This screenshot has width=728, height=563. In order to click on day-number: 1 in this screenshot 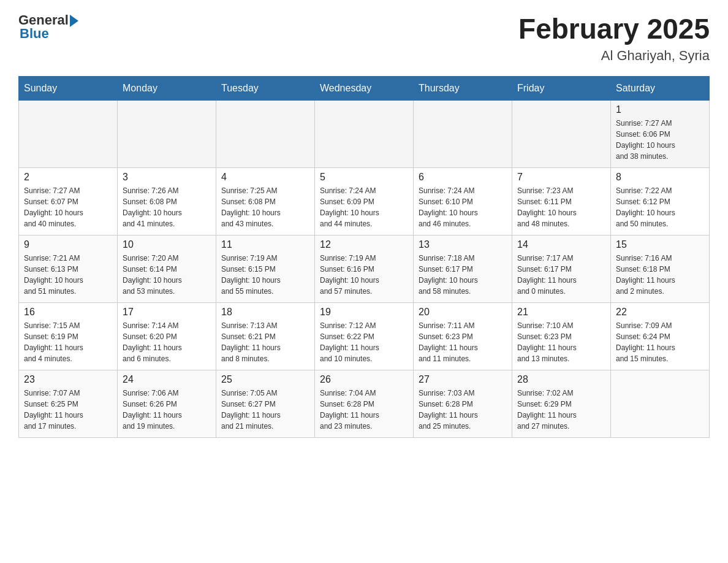, I will do `click(660, 110)`.